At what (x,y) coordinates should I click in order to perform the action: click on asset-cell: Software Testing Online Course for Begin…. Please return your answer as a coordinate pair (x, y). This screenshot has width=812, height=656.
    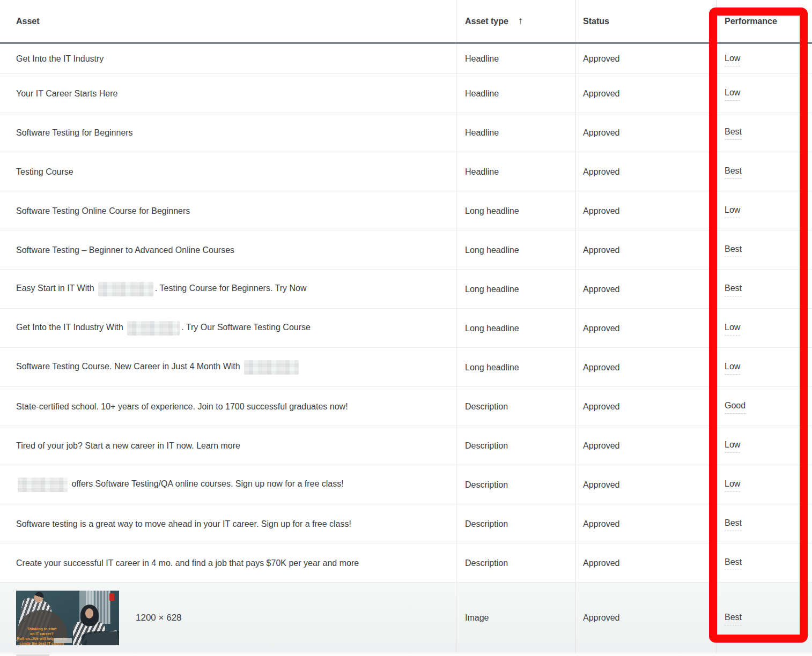
    Looking at the image, I should click on (228, 211).